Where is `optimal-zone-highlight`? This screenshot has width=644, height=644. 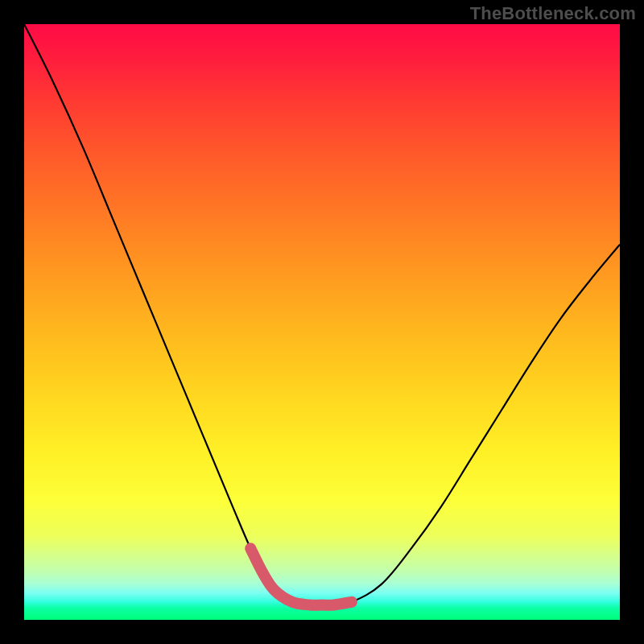
optimal-zone-highlight is located at coordinates (301, 576).